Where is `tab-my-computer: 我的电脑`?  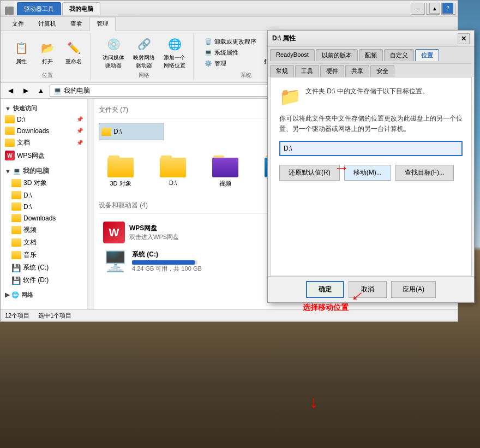 tab-my-computer: 我的电脑 is located at coordinates (81, 9).